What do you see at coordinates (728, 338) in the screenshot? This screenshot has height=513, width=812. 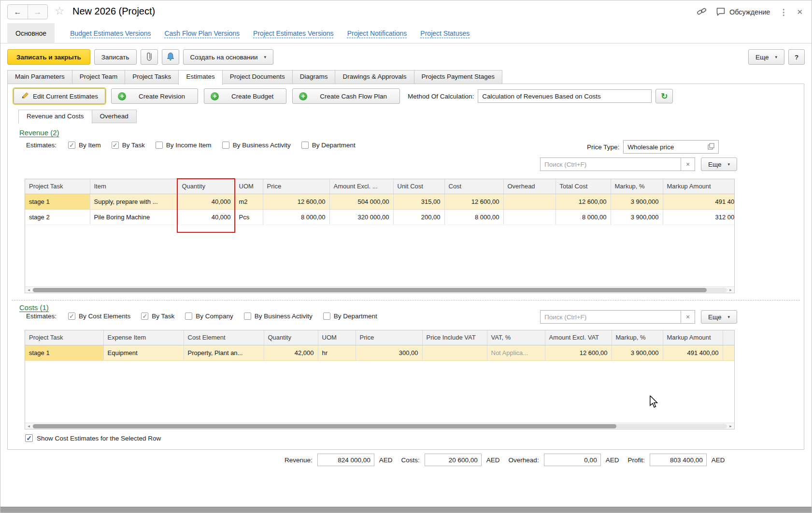 I see `column-header-blank` at bounding box center [728, 338].